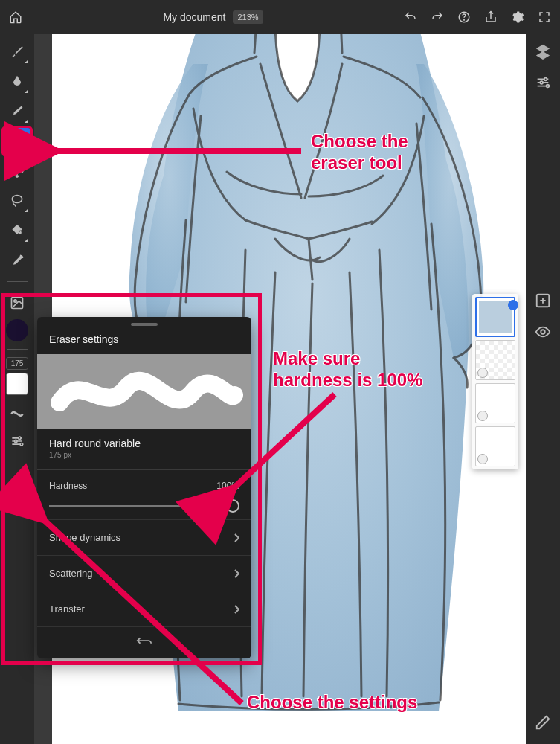  What do you see at coordinates (17, 201) in the screenshot?
I see `lasso-tool` at bounding box center [17, 201].